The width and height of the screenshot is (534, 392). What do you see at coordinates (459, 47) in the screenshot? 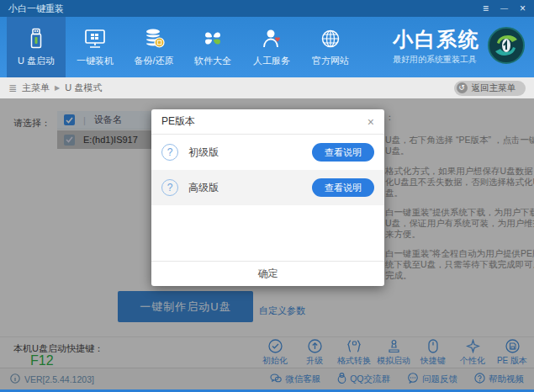
I see `brand-logo: 小白系统 最好用的系统重装工具` at bounding box center [459, 47].